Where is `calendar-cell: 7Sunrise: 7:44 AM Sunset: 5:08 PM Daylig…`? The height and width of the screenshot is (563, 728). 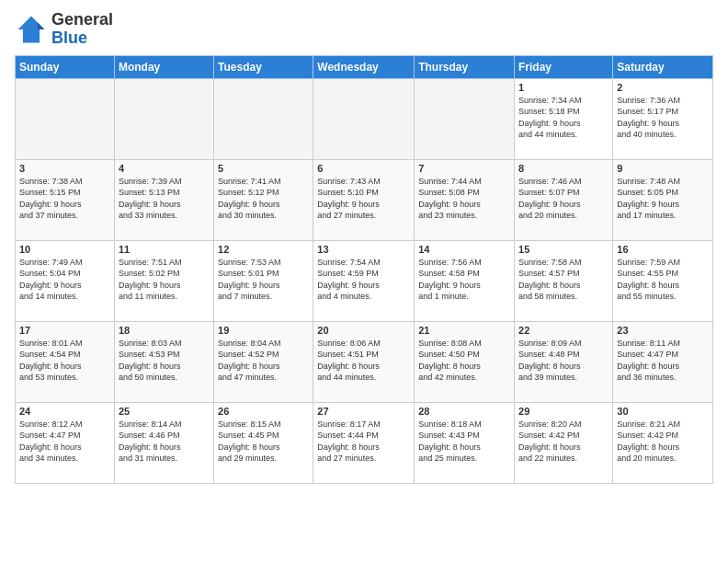 calendar-cell: 7Sunrise: 7:44 AM Sunset: 5:08 PM Daylig… is located at coordinates (465, 200).